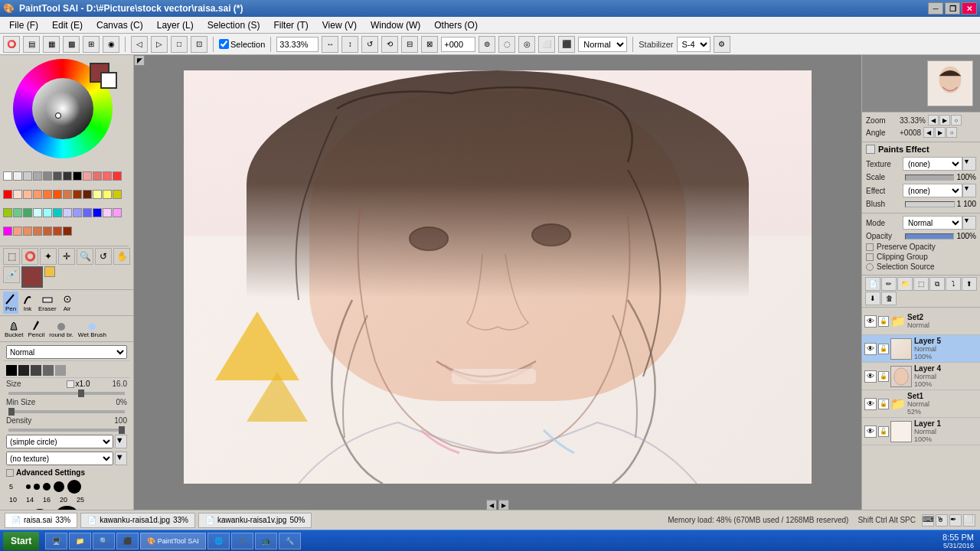 The image size is (980, 551). What do you see at coordinates (871, 432) in the screenshot?
I see `layer-visibility-layer1: 👁` at bounding box center [871, 432].